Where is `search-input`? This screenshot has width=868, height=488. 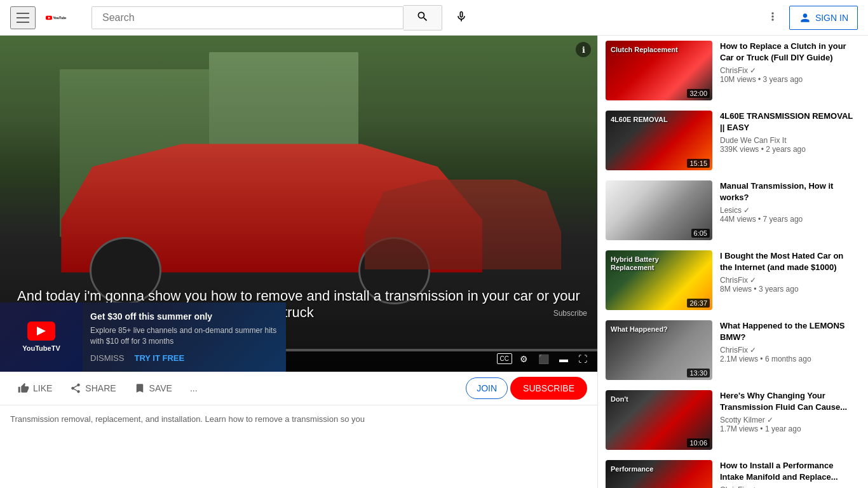 search-input is located at coordinates (248, 18).